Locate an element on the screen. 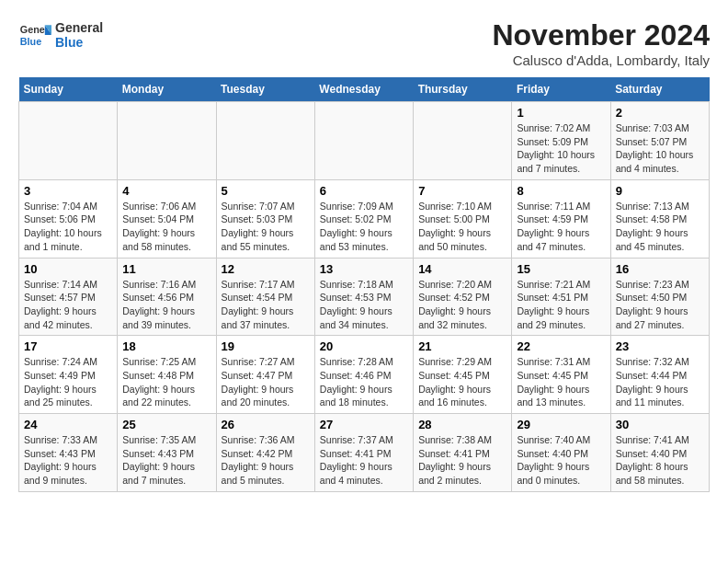 This screenshot has width=728, height=563. calendar-cell: 28Sunrise: 7:38 AM Sunset: 4:41 PM Dayli… is located at coordinates (463, 453).